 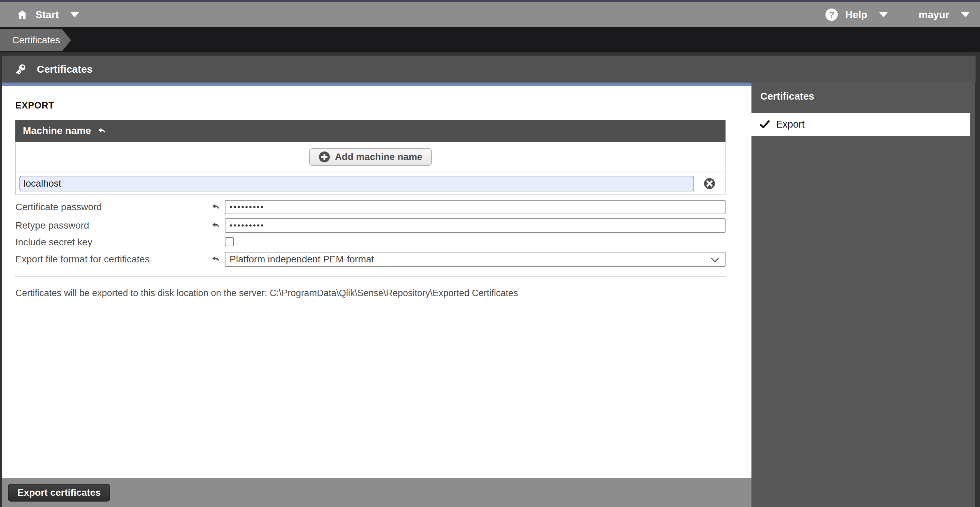 What do you see at coordinates (229, 242) in the screenshot?
I see `include-secret-key-checkbox` at bounding box center [229, 242].